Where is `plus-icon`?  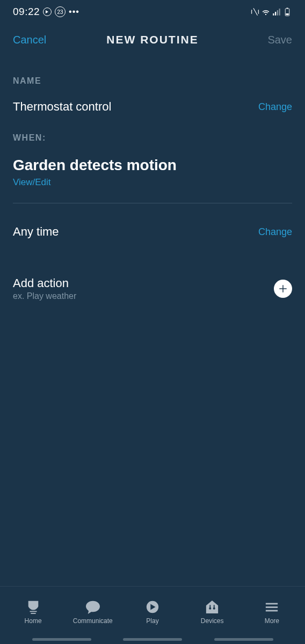
plus-icon is located at coordinates (283, 289).